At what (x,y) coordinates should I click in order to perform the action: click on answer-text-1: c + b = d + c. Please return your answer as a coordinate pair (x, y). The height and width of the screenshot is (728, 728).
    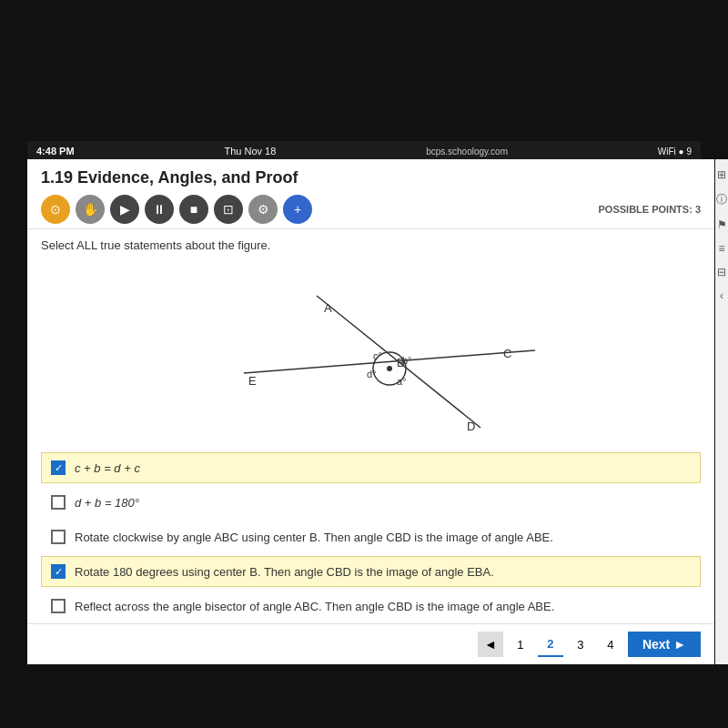
    Looking at the image, I should click on (107, 468).